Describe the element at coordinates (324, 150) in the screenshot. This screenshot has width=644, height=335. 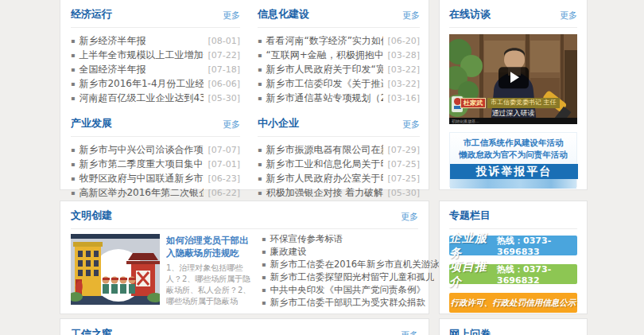
I see `news-link: 新乡市振源电器有限公司在新三板成功挂牌` at that location.